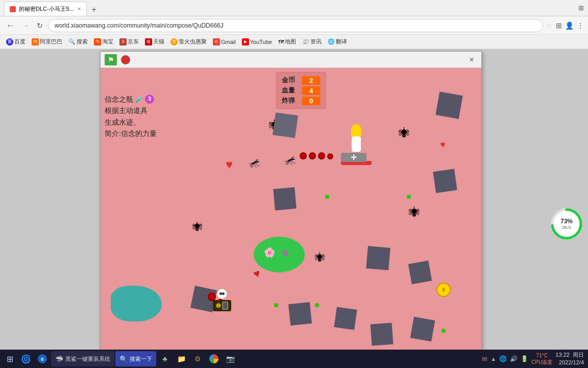 The width and height of the screenshot is (588, 368). What do you see at coordinates (136, 304) in the screenshot?
I see `teal-splash` at bounding box center [136, 304].